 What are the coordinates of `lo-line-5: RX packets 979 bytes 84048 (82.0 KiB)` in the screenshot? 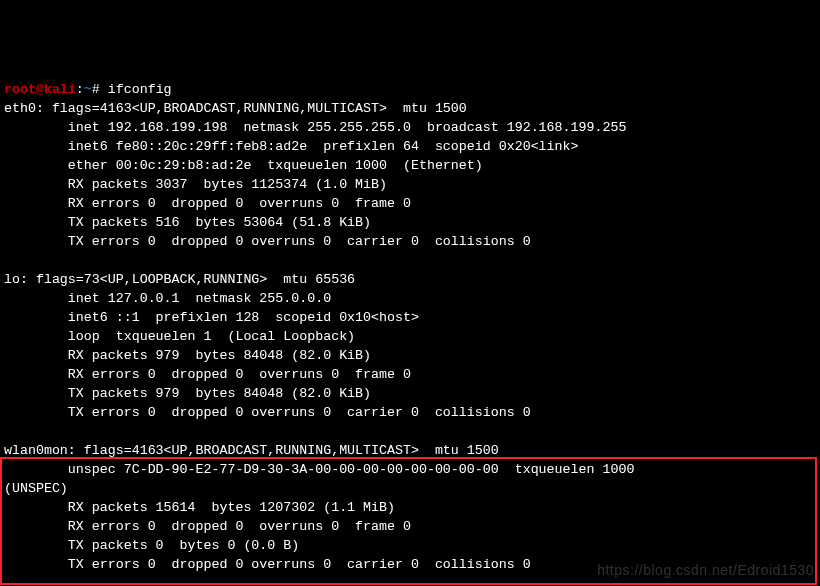 It's located at (188, 356).